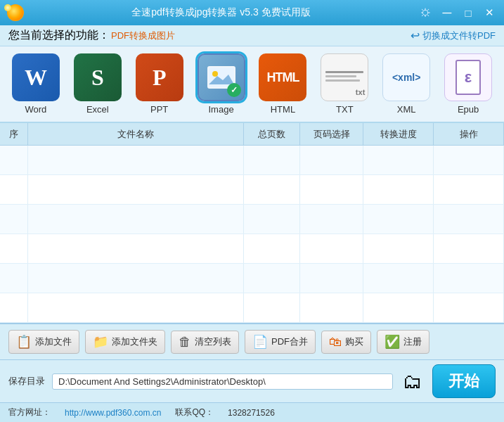 The width and height of the screenshot is (504, 422). I want to click on add-folder-label: 添加文件夹, so click(135, 342).